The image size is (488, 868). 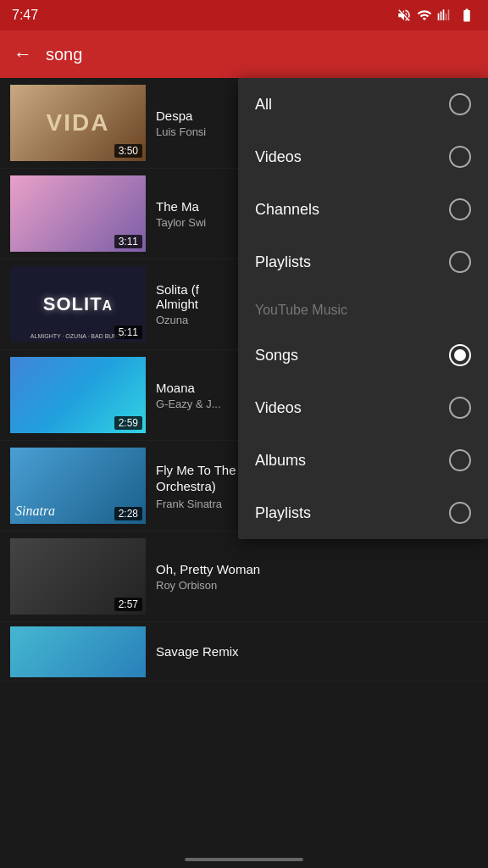 What do you see at coordinates (278, 158) in the screenshot?
I see `filter-videos-label: Videos` at bounding box center [278, 158].